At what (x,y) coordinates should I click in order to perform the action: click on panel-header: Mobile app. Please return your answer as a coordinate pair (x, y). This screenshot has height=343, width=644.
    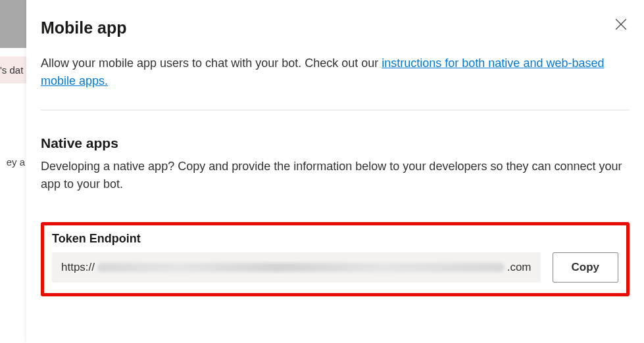
    Looking at the image, I should click on (335, 28).